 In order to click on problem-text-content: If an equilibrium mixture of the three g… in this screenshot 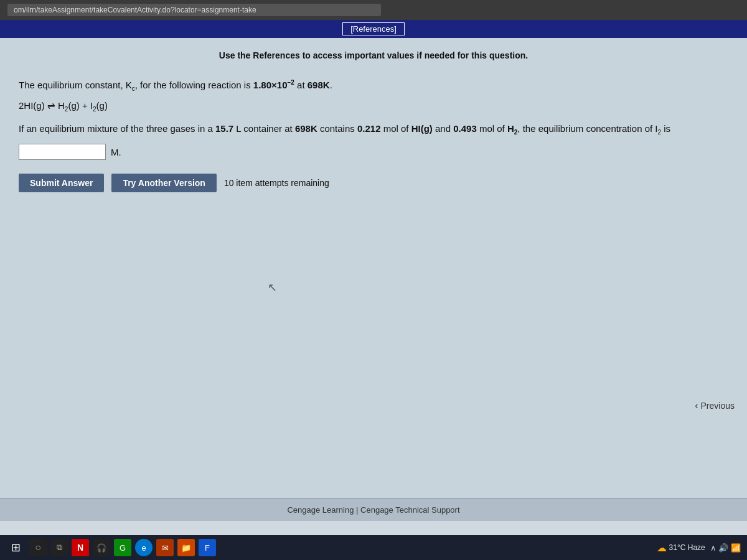, I will do `click(345, 128)`.